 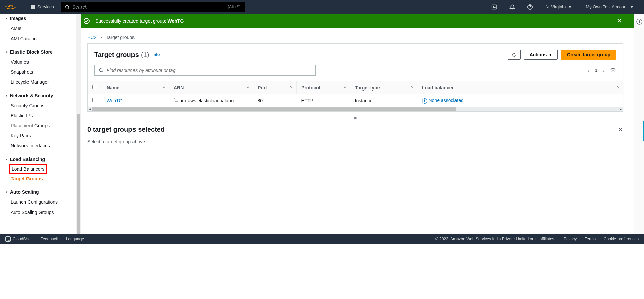 I want to click on region-selector: N. Virginia ▼, so click(x=559, y=7).